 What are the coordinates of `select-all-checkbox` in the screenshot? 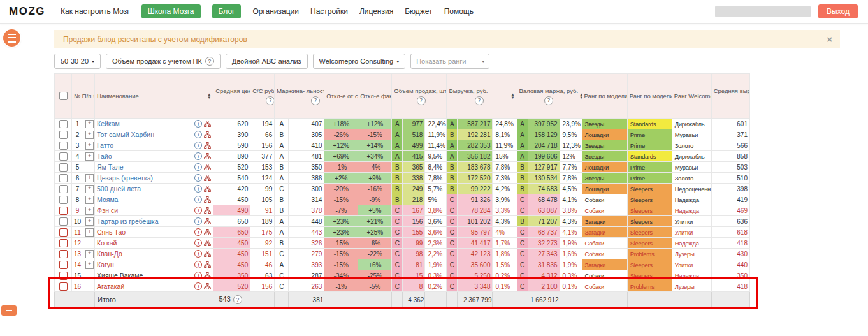 It's located at (64, 96).